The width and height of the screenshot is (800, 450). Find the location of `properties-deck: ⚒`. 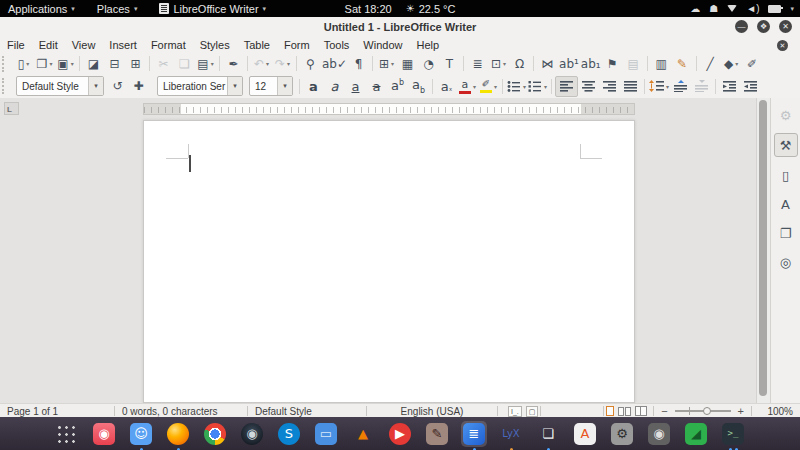

properties-deck: ⚒ is located at coordinates (786, 145).